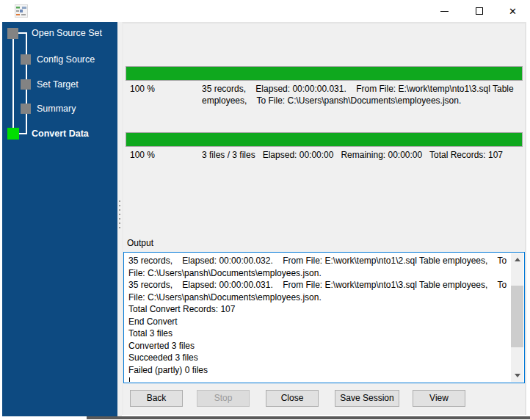 The height and width of the screenshot is (420, 530). I want to click on total-progress-percent: 100 %, so click(166, 155).